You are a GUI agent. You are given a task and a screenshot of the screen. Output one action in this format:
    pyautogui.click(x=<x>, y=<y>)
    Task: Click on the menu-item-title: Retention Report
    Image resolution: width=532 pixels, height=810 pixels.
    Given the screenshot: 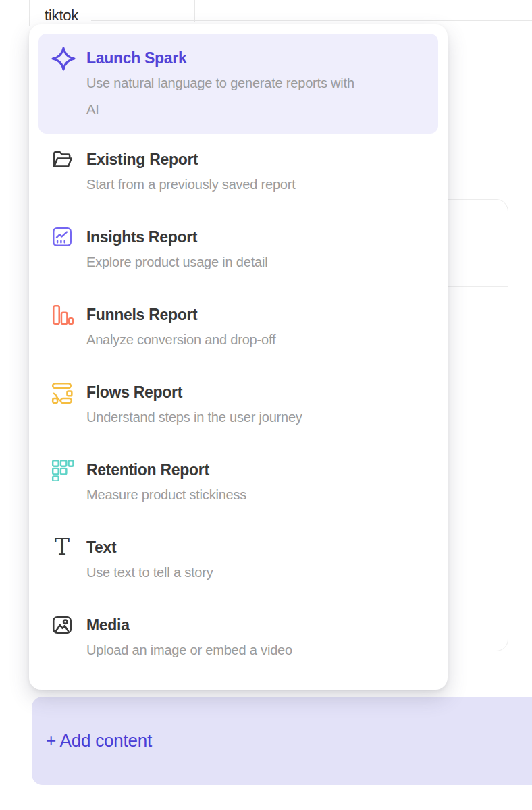 What is the action you would take?
    pyautogui.click(x=257, y=470)
    